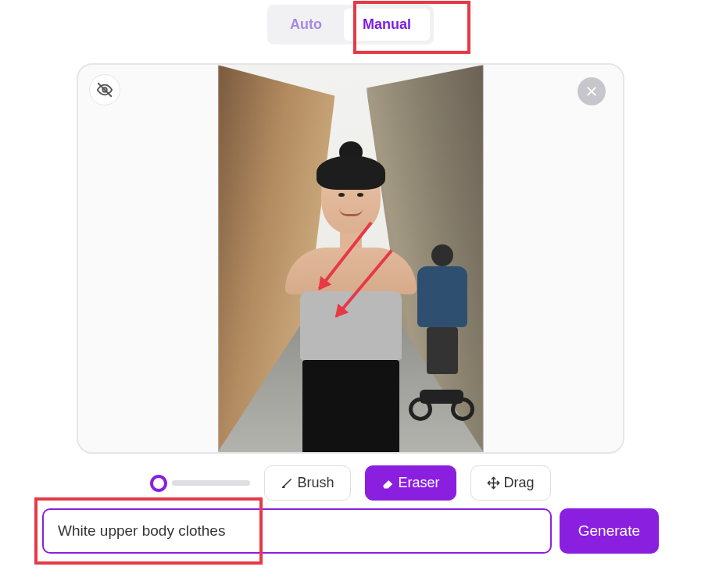 The image size is (701, 588). I want to click on close-icon, so click(592, 91).